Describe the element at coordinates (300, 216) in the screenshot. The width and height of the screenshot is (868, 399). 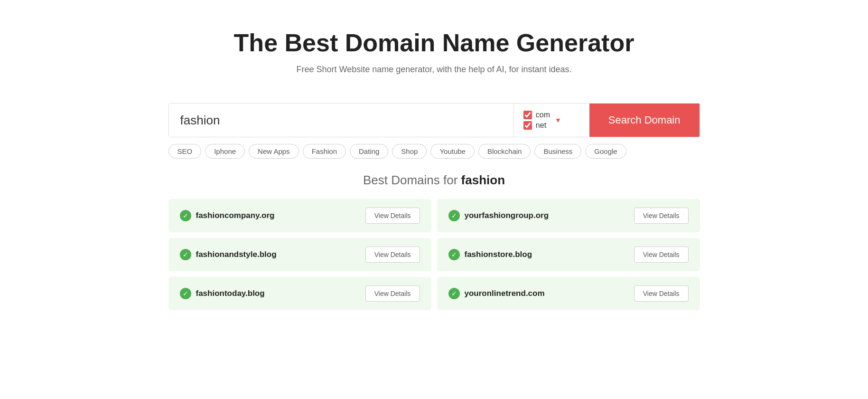
I see `domain-item: ✓ fashioncompany.org View Details` at that location.